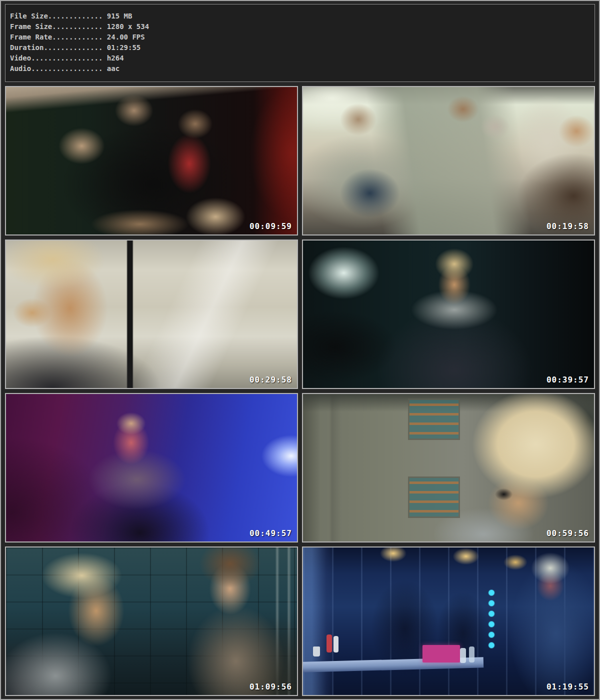 This screenshot has height=700, width=600. What do you see at coordinates (300, 58) in the screenshot?
I see `file-info-row-video: Video................. h264` at bounding box center [300, 58].